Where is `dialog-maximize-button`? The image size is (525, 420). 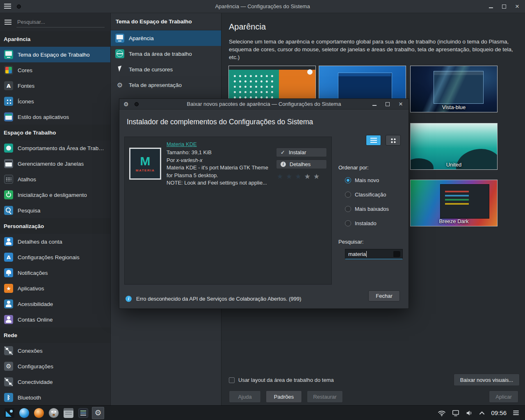 dialog-maximize-button is located at coordinates (388, 104).